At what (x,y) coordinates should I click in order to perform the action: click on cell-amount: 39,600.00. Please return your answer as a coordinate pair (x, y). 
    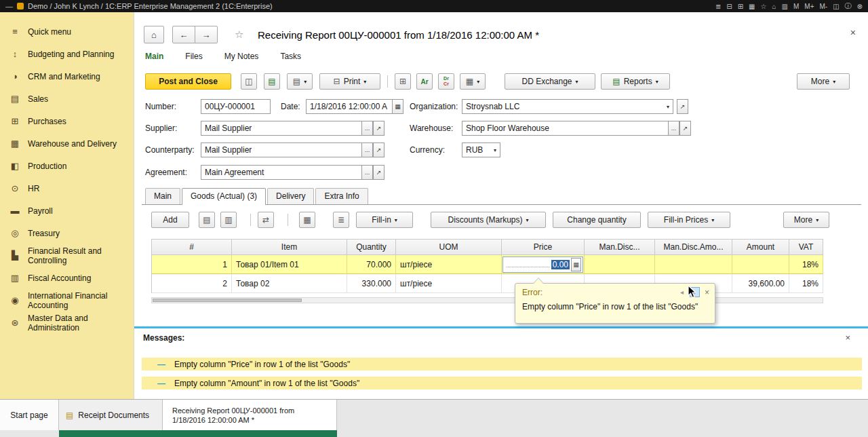
    Looking at the image, I should click on (761, 284).